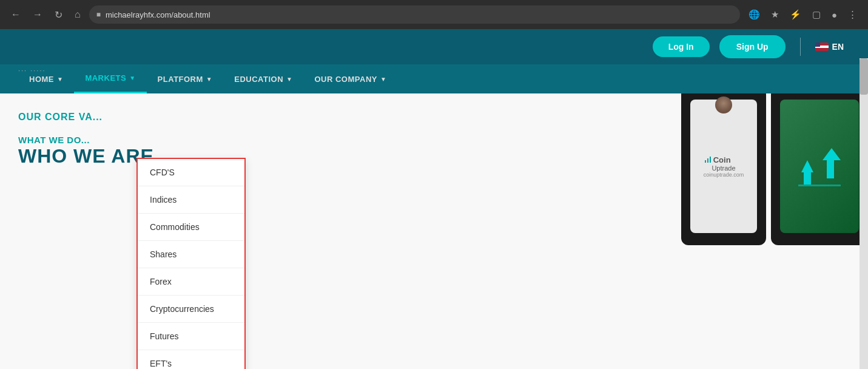 This screenshot has height=369, width=868. I want to click on dropdown-item-indices: Indices, so click(191, 200).